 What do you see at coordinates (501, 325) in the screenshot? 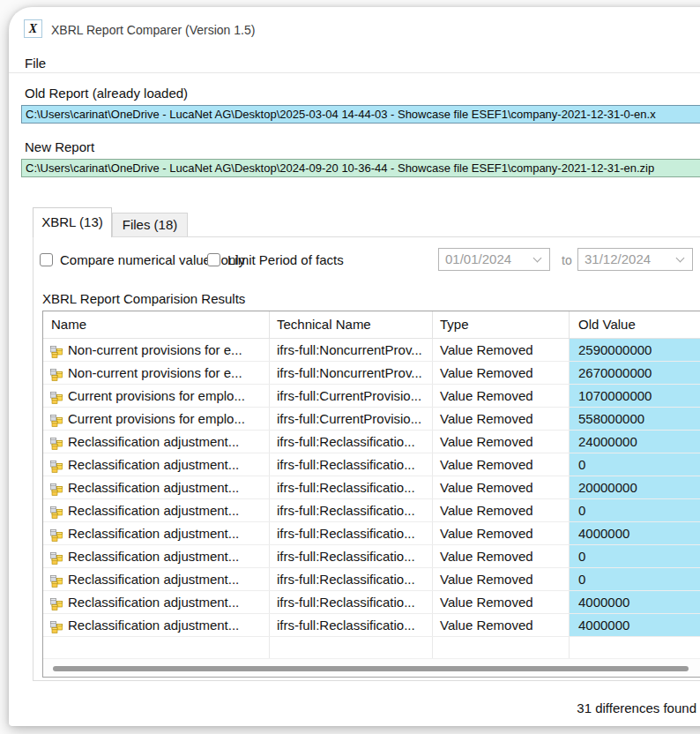
I see `column-header-type: Type` at bounding box center [501, 325].